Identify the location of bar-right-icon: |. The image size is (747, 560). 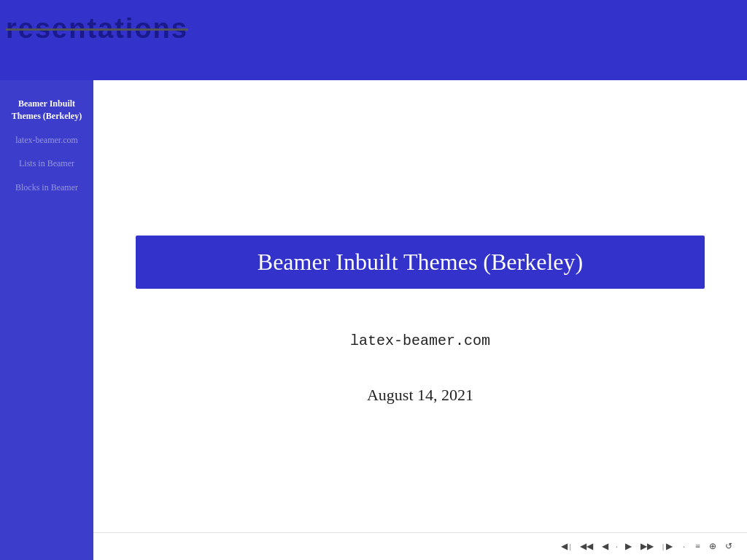
(663, 547).